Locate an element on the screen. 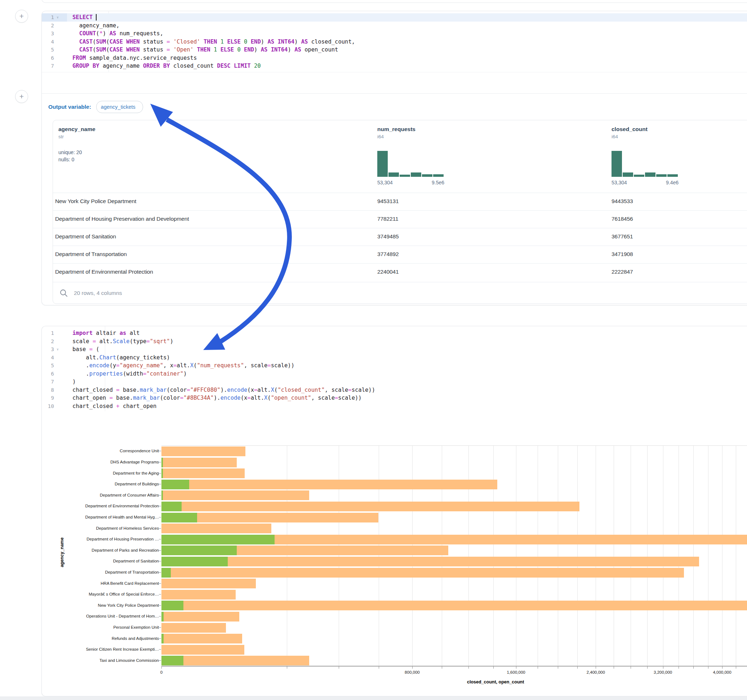 This screenshot has height=700, width=747. line-number: 4 is located at coordinates (48, 358).